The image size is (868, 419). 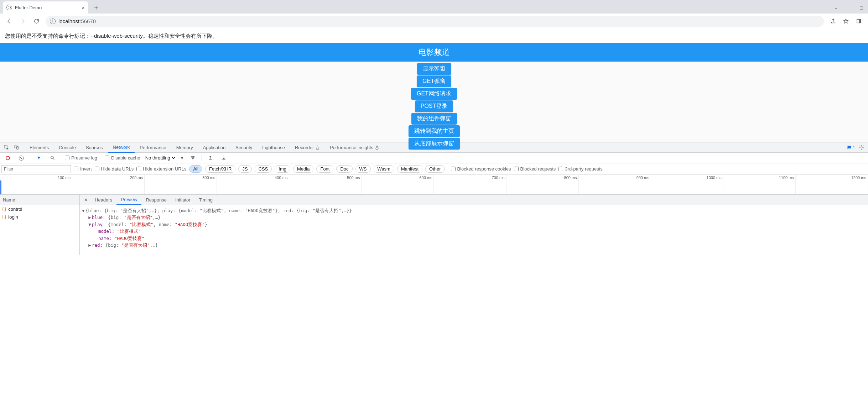 I want to click on tab-sources: Sources, so click(x=94, y=147).